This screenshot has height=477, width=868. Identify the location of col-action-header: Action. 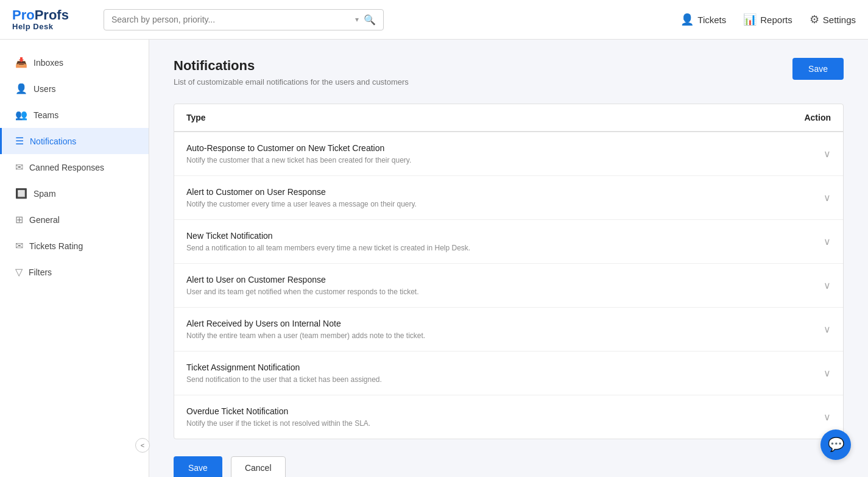
(817, 118).